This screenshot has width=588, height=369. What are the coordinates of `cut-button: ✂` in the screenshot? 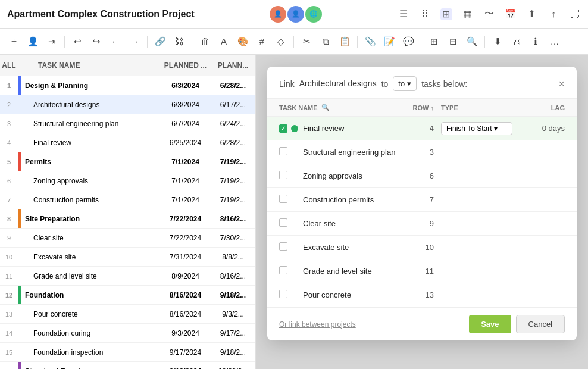 It's located at (306, 42).